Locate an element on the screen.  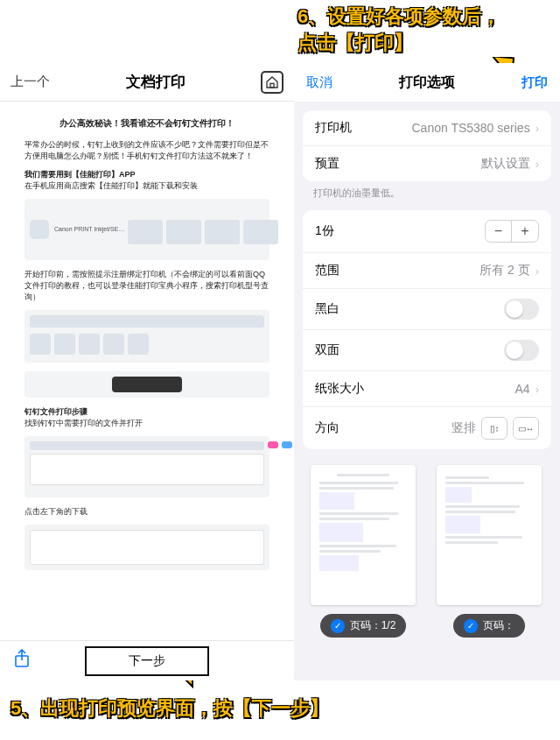
printer-group: 打印机 Canon TS5380 series› 预置 默认设置› is located at coordinates (427, 145).